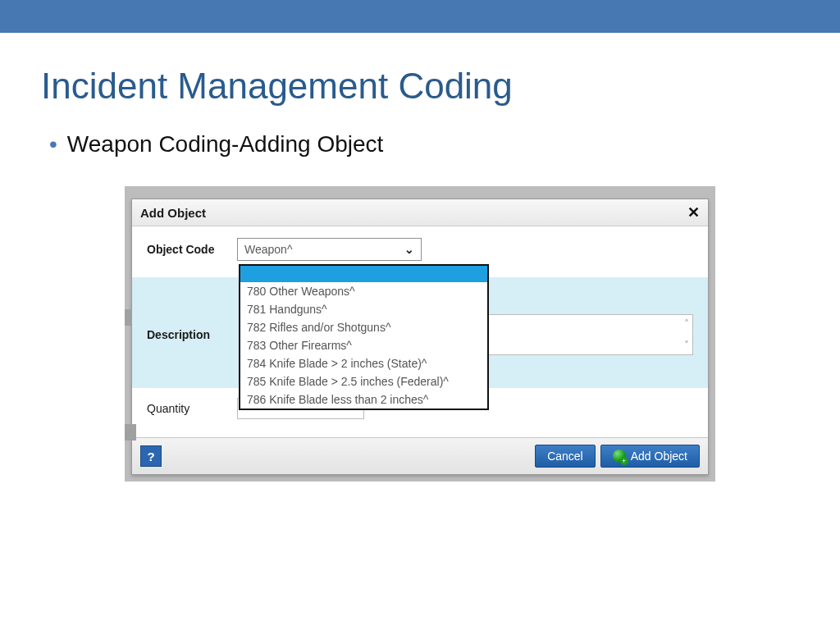 The height and width of the screenshot is (630, 840). Describe the element at coordinates (364, 274) in the screenshot. I see `dropdown-option` at that location.